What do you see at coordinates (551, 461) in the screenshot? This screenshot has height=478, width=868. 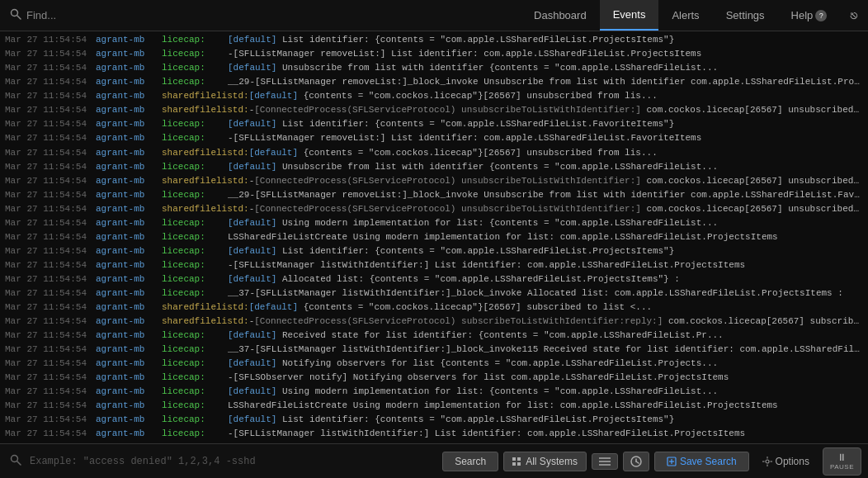 I see `all-systems-label: All Systems` at bounding box center [551, 461].